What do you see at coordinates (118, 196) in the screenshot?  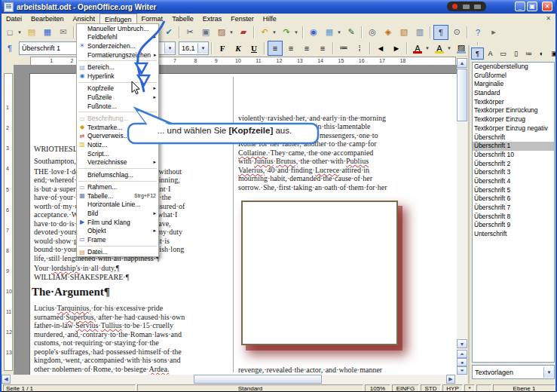 I see `menu-item-tabelle: ▦Tabelle...Strg+F12` at bounding box center [118, 196].